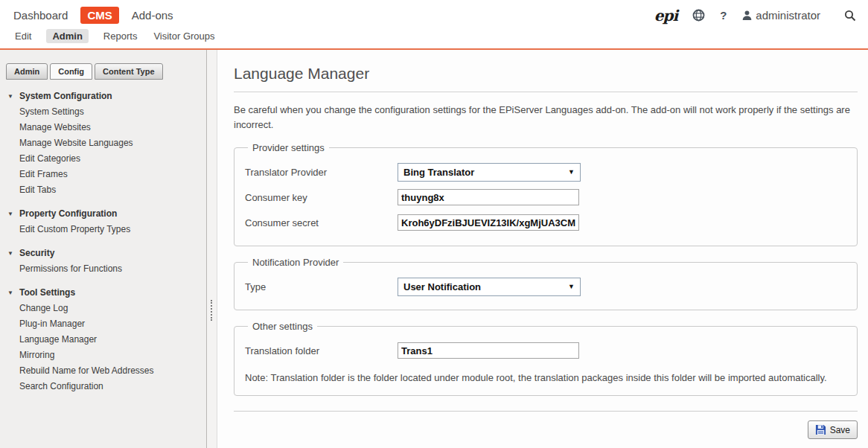  What do you see at coordinates (128, 71) in the screenshot?
I see `tab-content-type: Content Type` at bounding box center [128, 71].